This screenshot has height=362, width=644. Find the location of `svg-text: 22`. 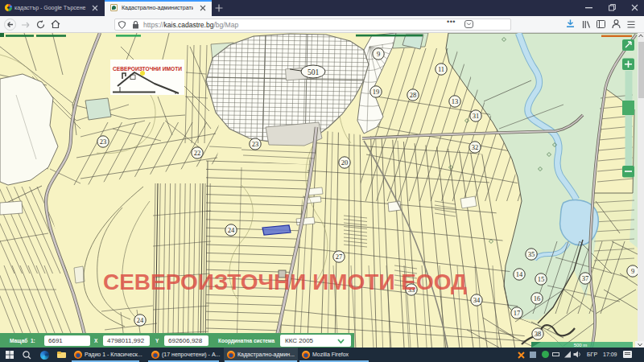

svg-text: 22 is located at coordinates (198, 153).